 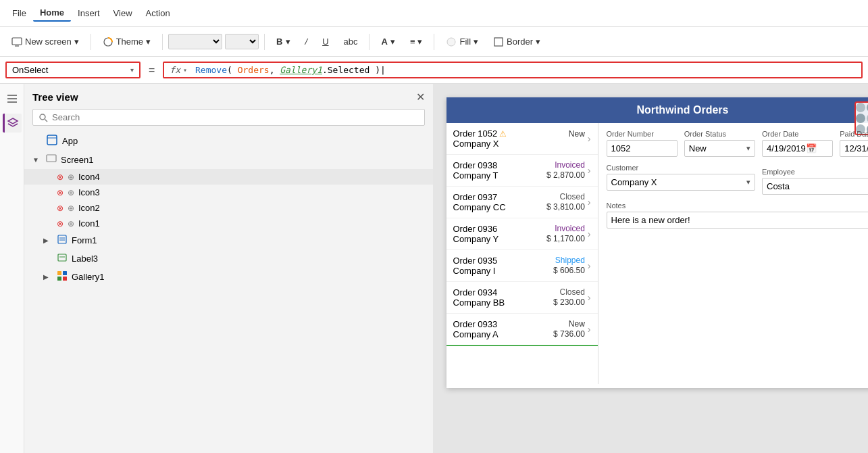 I want to click on gallery-item-5: Order 0934 Closed Company BB $ 230.00 ›, so click(x=522, y=297).